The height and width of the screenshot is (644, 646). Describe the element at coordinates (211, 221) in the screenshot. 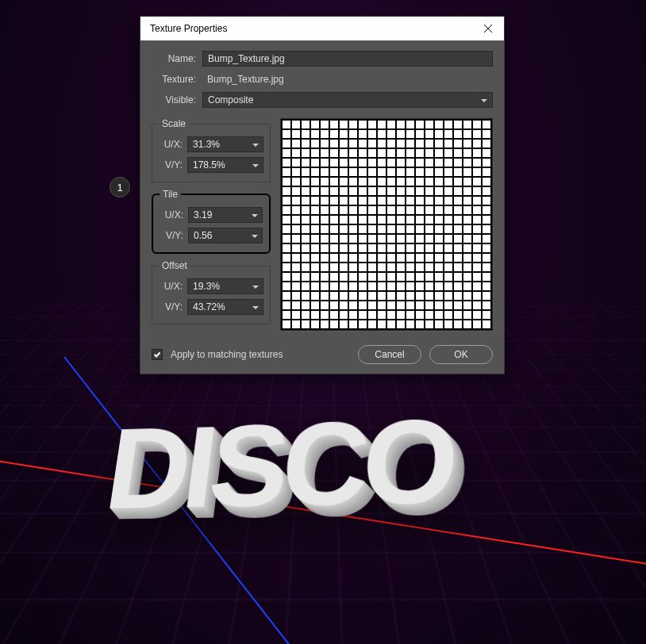

I see `tile-group: Tile U/X: 3.19 V/Y: 0.56` at that location.